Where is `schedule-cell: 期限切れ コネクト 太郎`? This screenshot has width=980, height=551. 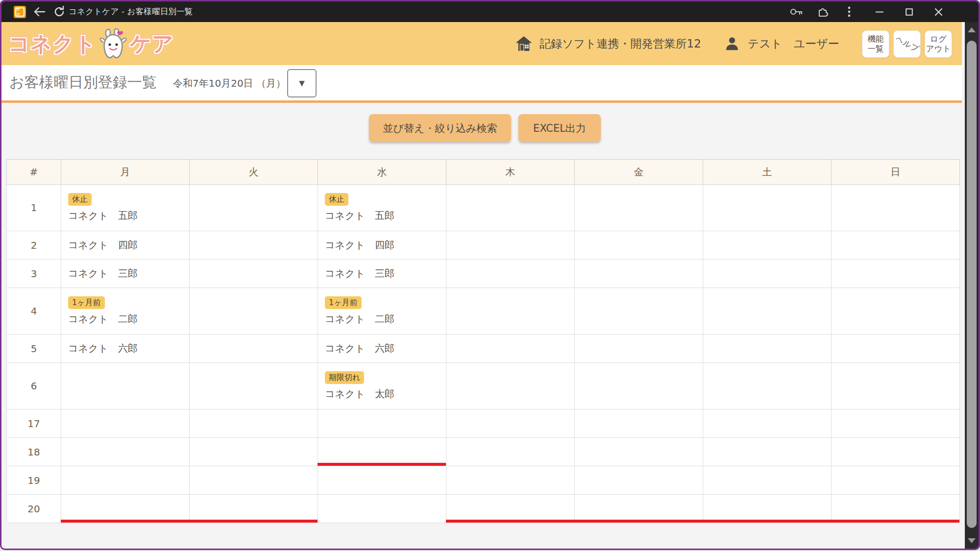 schedule-cell: 期限切れ コネクト 太郎 is located at coordinates (382, 386).